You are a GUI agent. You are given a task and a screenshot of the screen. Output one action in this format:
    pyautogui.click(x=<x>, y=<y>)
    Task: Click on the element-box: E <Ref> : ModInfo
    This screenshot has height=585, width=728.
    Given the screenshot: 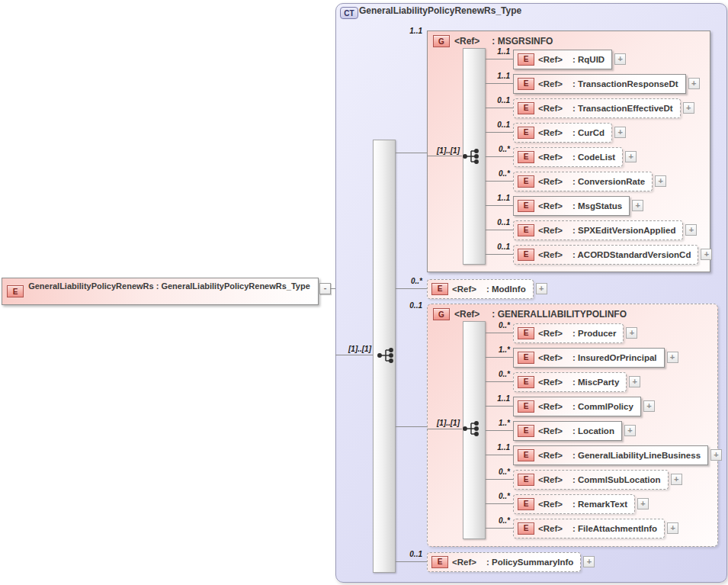 What is the action you would take?
    pyautogui.click(x=480, y=289)
    